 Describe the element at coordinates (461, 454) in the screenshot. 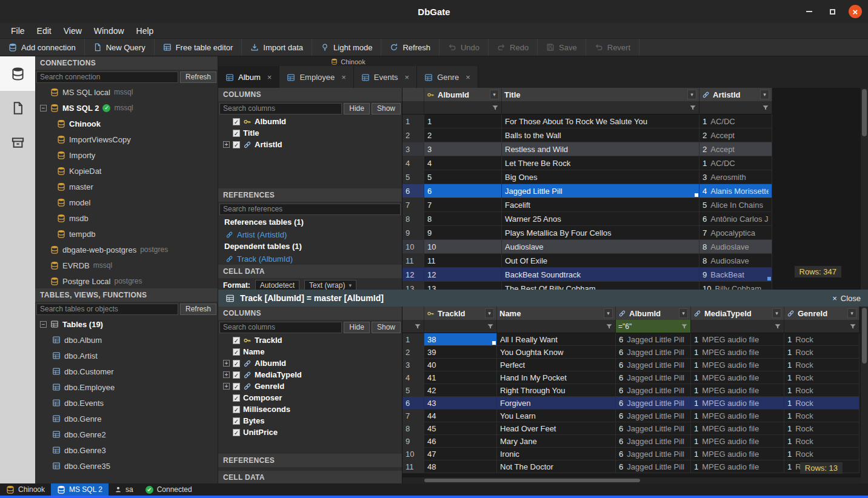

I see `grid-cell: 47` at that location.